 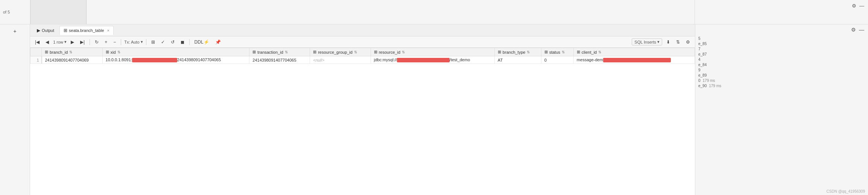 What do you see at coordinates (862, 6) in the screenshot?
I see `minimize-icon: —` at bounding box center [862, 6].